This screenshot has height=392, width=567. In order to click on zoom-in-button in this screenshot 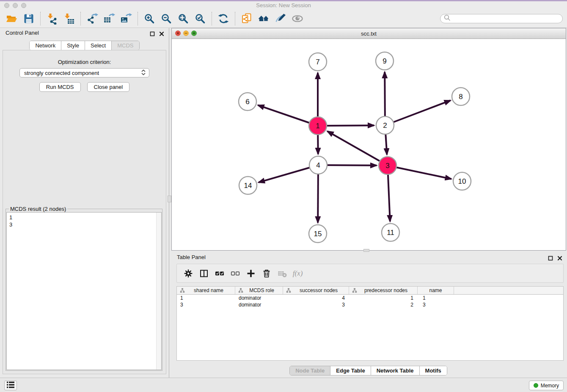, I will do `click(149, 19)`.